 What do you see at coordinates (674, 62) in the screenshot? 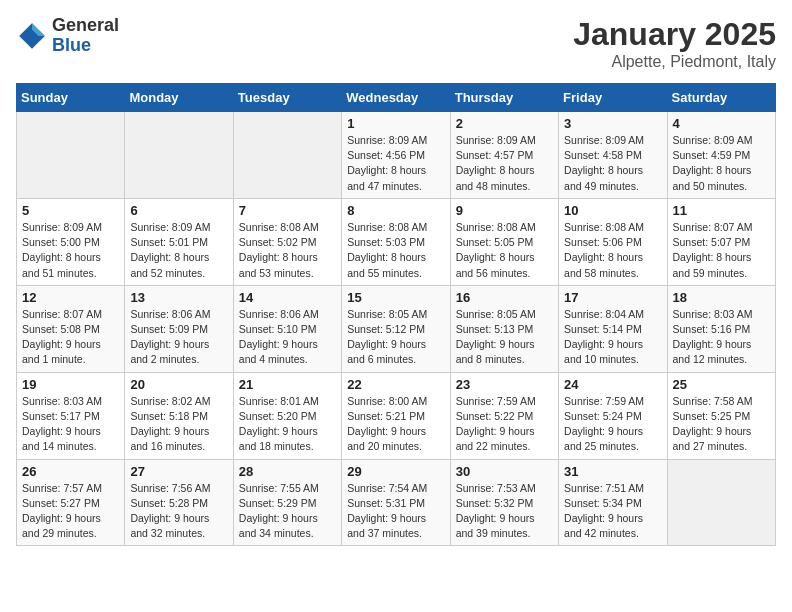
I see `calendar-subtitle: Alpette, Piedmont, Italy` at bounding box center [674, 62].